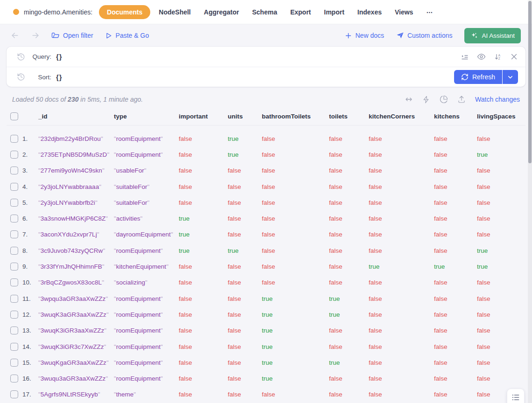 The image size is (532, 403). I want to click on tab-schema: Schema, so click(265, 12).